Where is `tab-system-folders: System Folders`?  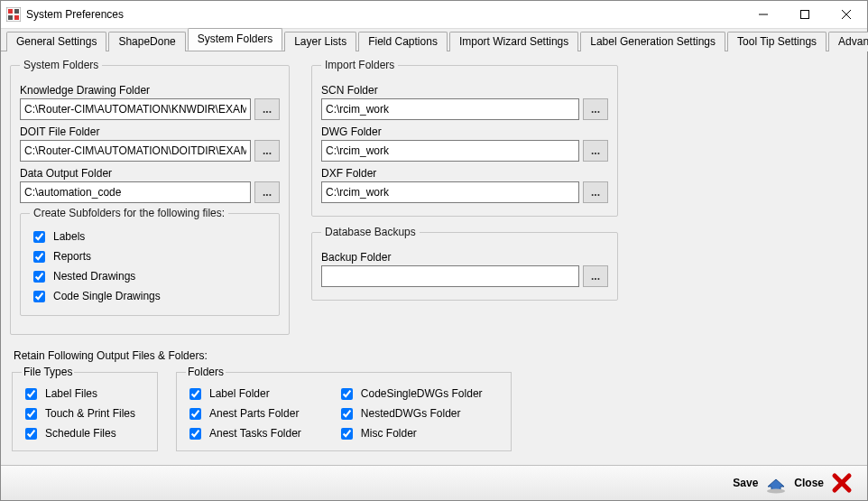 tab-system-folders: System Folders is located at coordinates (235, 40).